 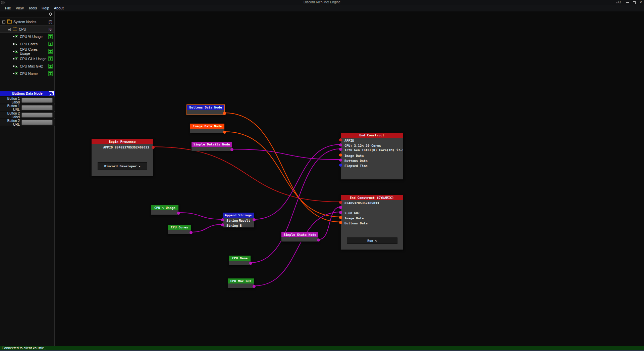 I want to click on node-row-append-strings-0: String AResult, so click(x=238, y=220).